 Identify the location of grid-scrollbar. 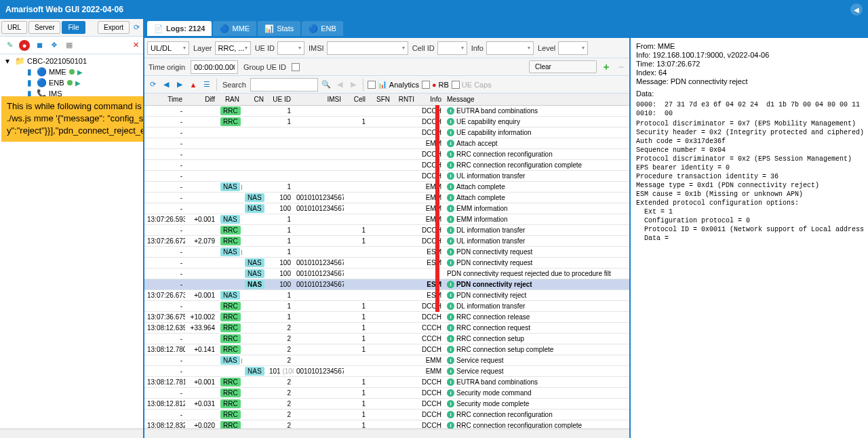
(387, 433).